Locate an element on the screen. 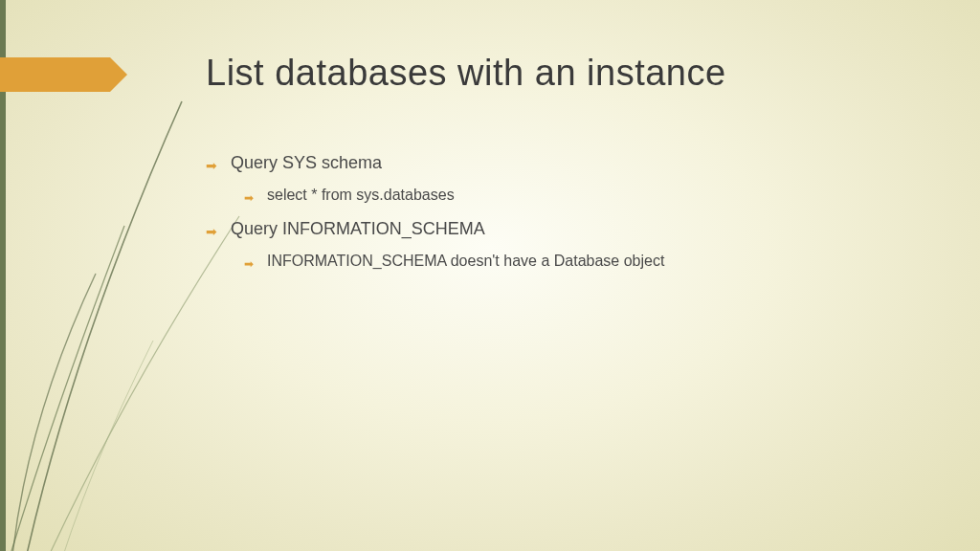  bullet-text: select * from sys.databases is located at coordinates (361, 195).